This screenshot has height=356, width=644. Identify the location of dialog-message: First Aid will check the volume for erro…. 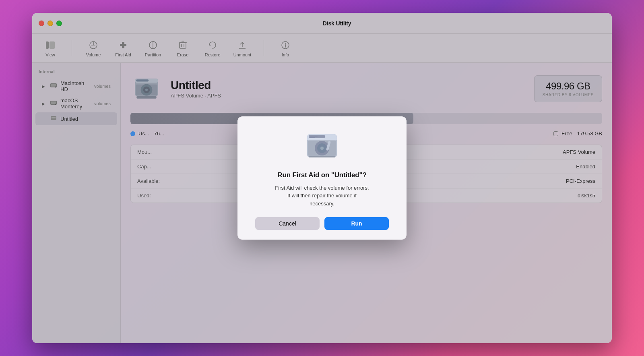
(322, 196).